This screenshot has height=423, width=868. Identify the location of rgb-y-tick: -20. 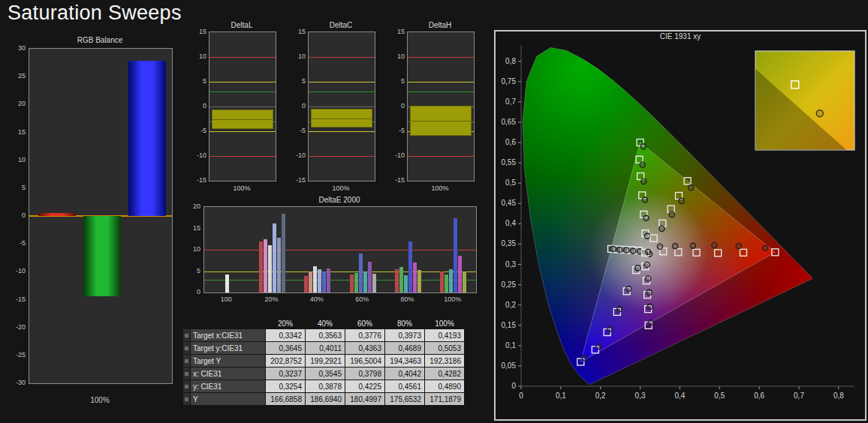
(15, 327).